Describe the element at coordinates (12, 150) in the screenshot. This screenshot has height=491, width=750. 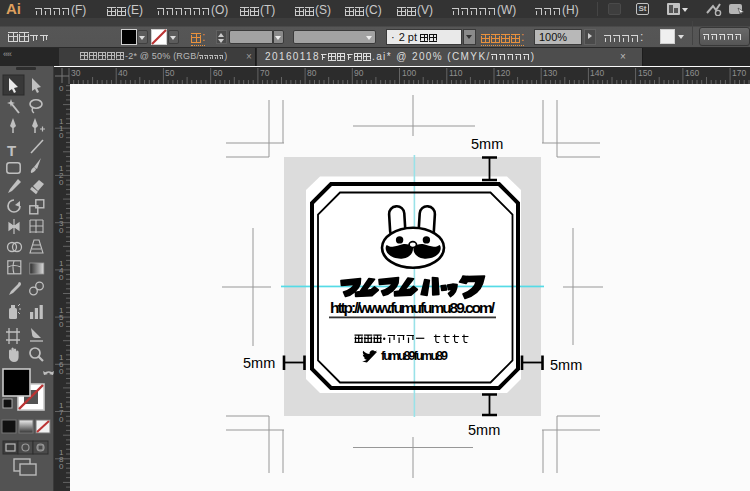
I see `svg-text: T` at that location.